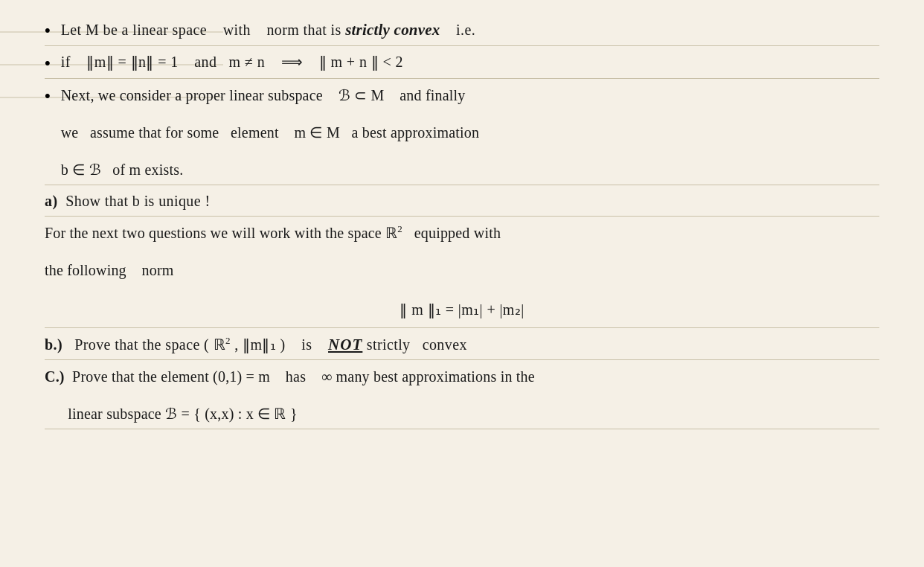 This screenshot has height=567, width=924. Describe the element at coordinates (256, 345) in the screenshot. I see `part-b-text: b.) Prove that the space ( ℝ2 , ‖m‖₁ ) i…` at that location.